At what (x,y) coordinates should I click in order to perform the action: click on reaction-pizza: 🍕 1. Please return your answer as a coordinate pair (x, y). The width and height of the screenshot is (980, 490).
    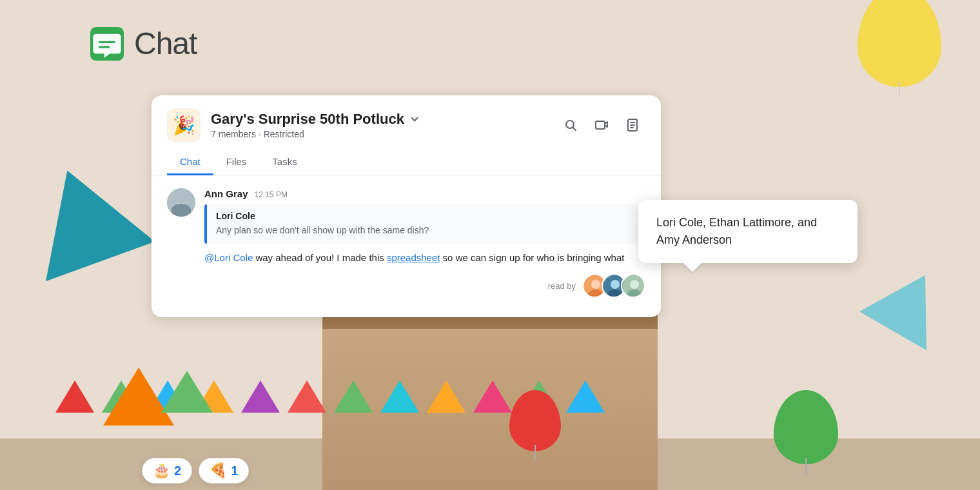
    Looking at the image, I should click on (224, 471).